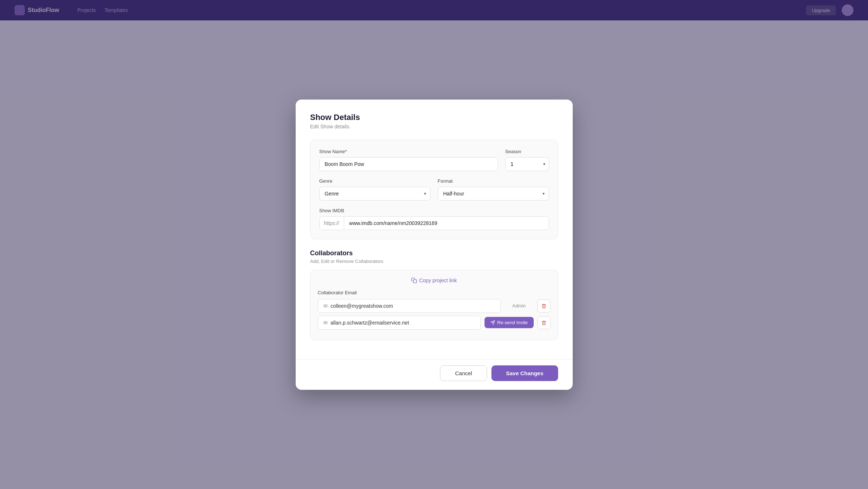 Image resolution: width=868 pixels, height=489 pixels. What do you see at coordinates (409, 152) in the screenshot?
I see `show-name-label: Show Name*` at bounding box center [409, 152].